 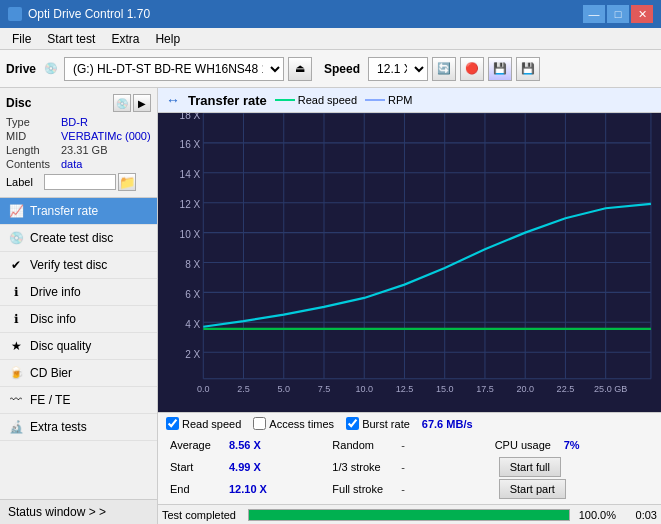 I want to click on nav-disc-quality: ★ Disc quality, so click(x=78, y=346).